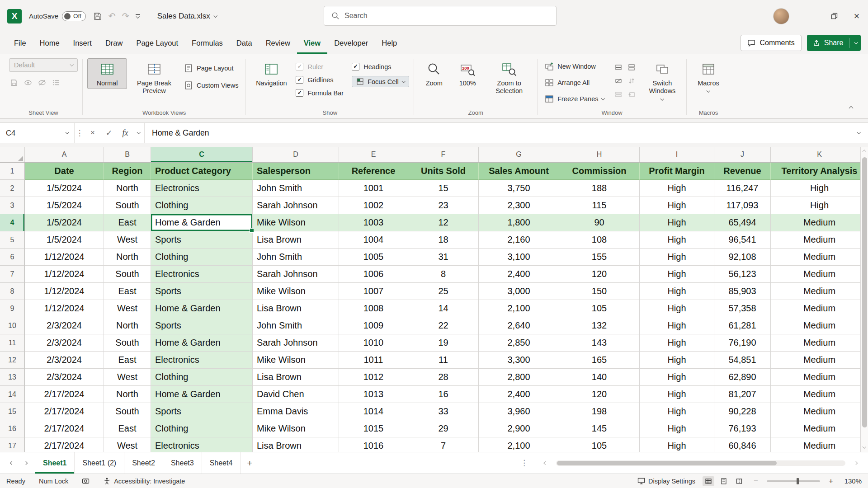  Describe the element at coordinates (13, 257) in the screenshot. I see `row-header-6: 6` at that location.